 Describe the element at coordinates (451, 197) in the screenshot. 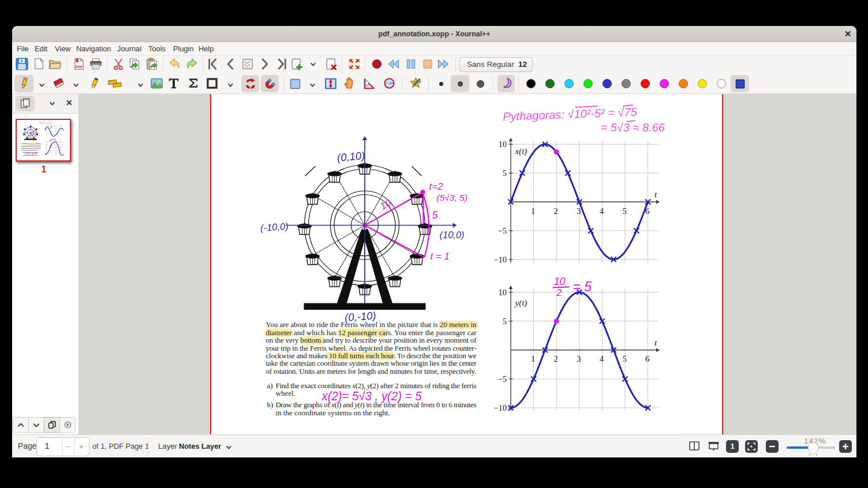

I see `svg-text: (5√3, 5)` at that location.